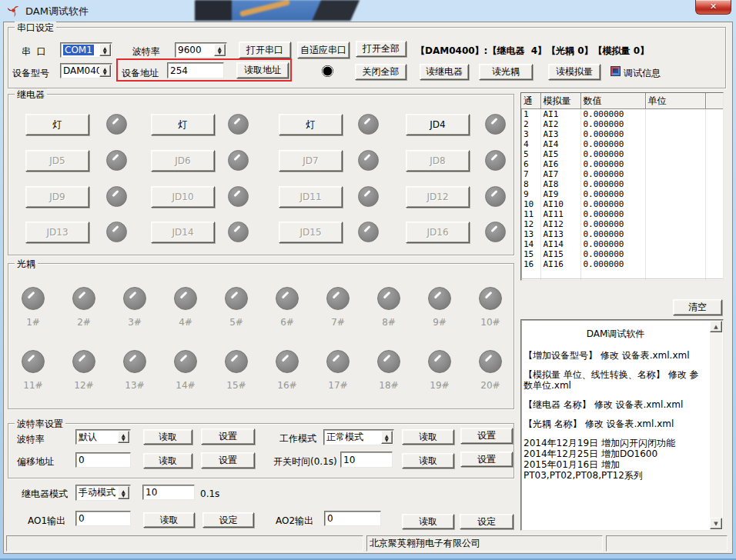 The image size is (736, 560). What do you see at coordinates (574, 72) in the screenshot?
I see `read-analog-button: 读模拟量` at bounding box center [574, 72].